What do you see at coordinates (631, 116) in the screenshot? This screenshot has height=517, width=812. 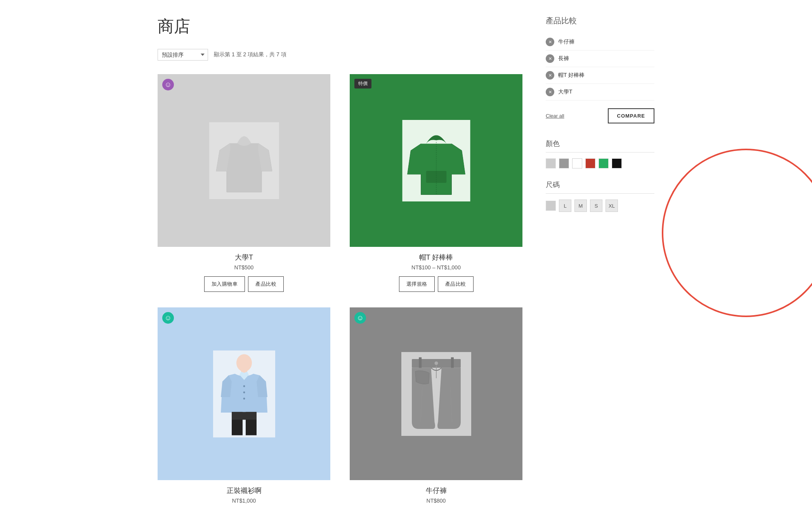 I see `compare-button: COMPARE` at bounding box center [631, 116].